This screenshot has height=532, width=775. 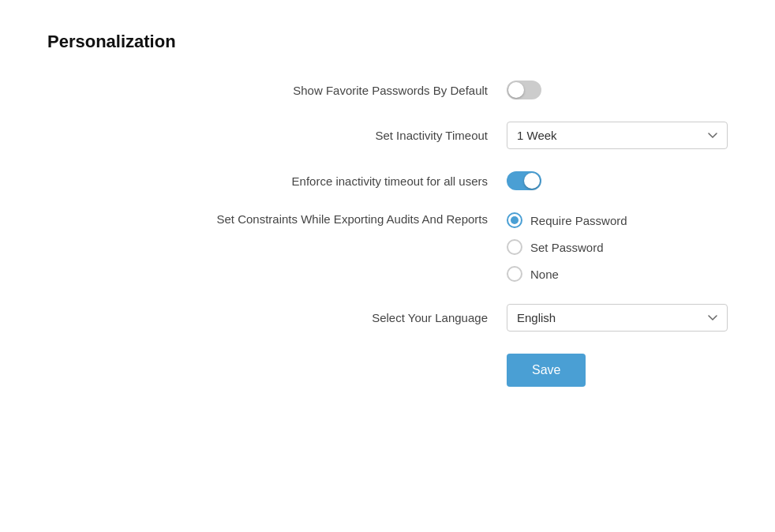 I want to click on inactivity-timeout-control: 15 Minutes 30 Minutes 1 Hour 2 Hours 4 H…, so click(x=617, y=136).